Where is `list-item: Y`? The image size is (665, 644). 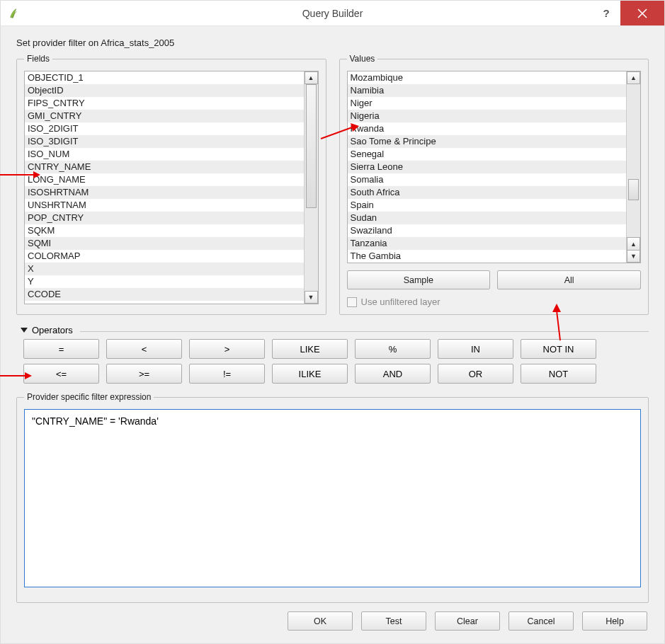 list-item: Y is located at coordinates (164, 282).